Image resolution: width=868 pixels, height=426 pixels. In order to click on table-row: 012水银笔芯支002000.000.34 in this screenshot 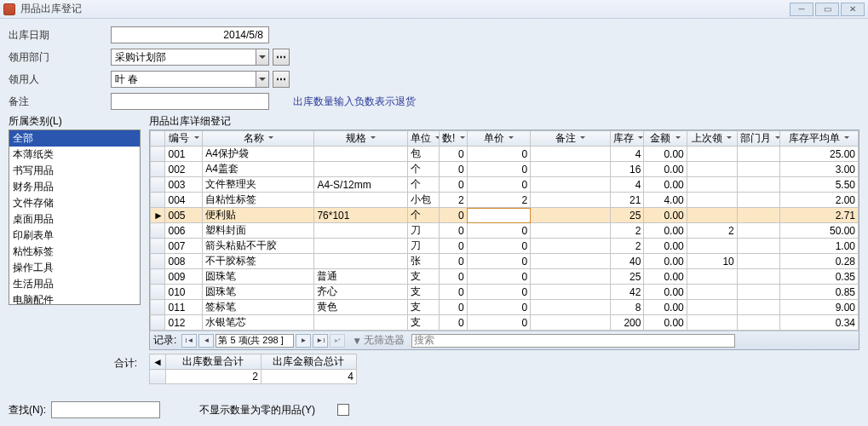, I will do `click(504, 323)`.